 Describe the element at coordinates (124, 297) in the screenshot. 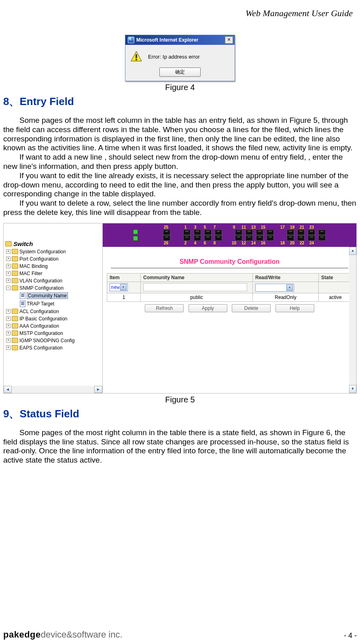

I see `cell-item: 1` at that location.